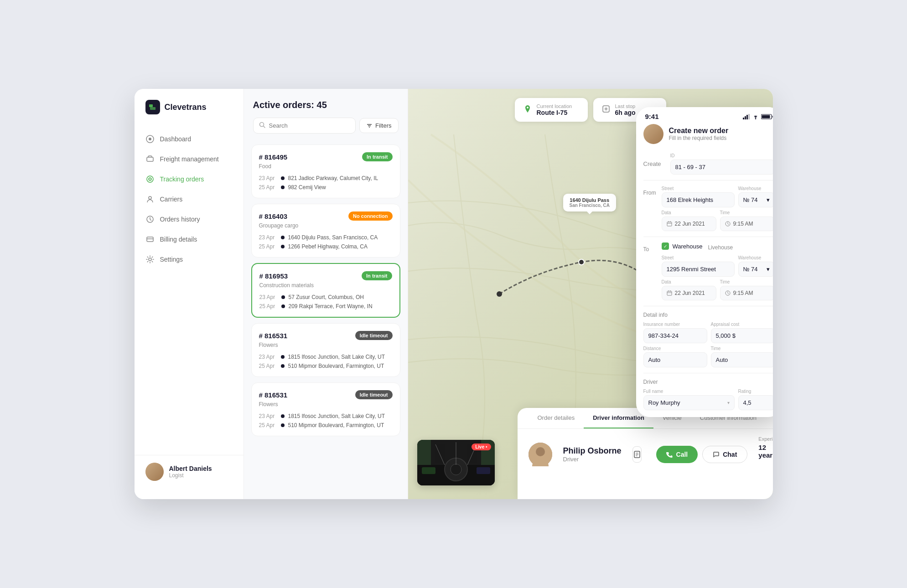 The width and height of the screenshot is (907, 588). Describe the element at coordinates (310, 126) in the screenshot. I see `search-input` at that location.